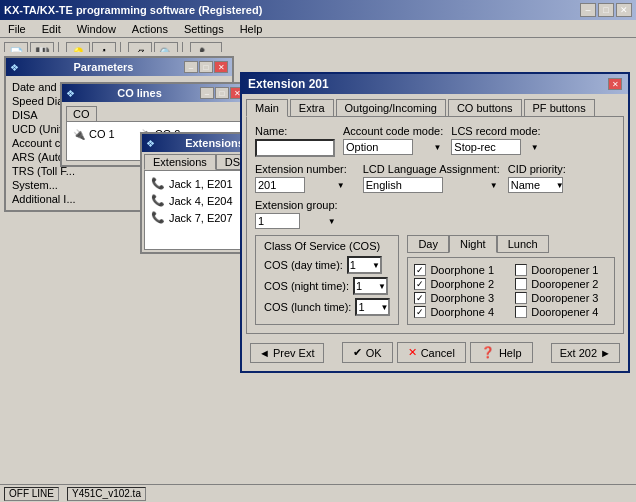 This screenshot has height=502, width=636. What do you see at coordinates (564, 312) in the screenshot?
I see `dooropener-4-label: Dooropener 4` at bounding box center [564, 312].